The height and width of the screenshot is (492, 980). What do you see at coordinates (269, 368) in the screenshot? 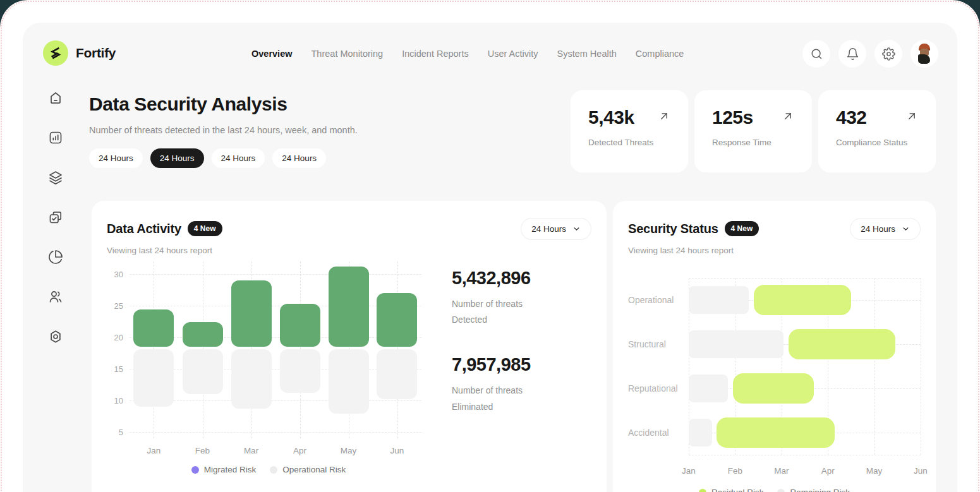
I see `data-activity-chart: 51015202530 JanFebMarAprMayJun Migrated …` at bounding box center [269, 368].